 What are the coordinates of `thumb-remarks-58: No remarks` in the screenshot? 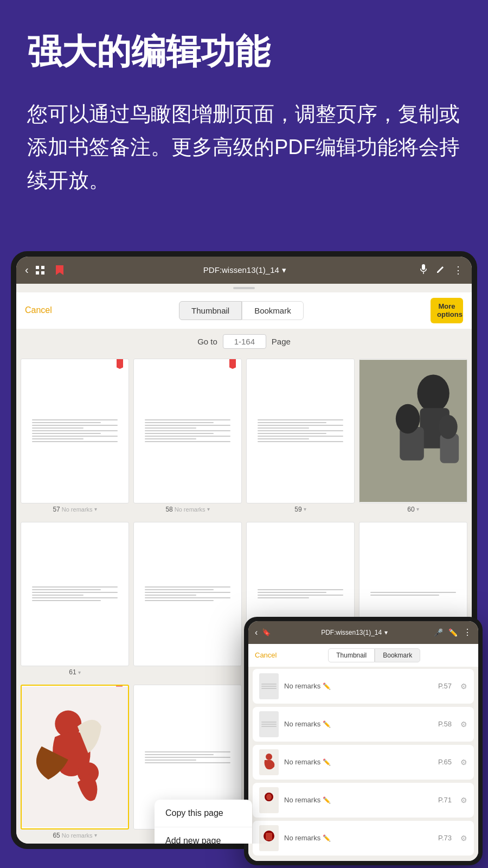 It's located at (190, 509).